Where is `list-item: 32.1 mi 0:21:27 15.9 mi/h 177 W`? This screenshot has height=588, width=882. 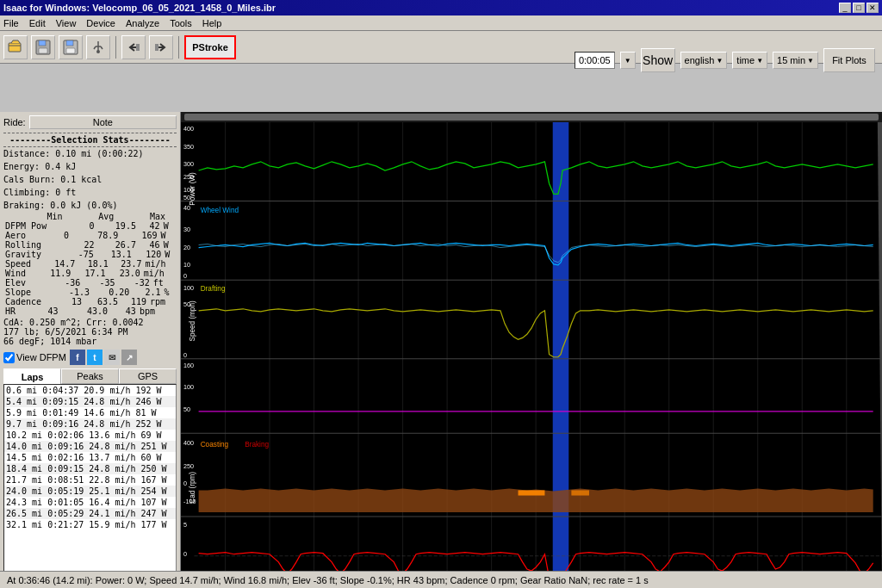
list-item: 32.1 mi 0:21:27 15.9 mi/h 177 W is located at coordinates (90, 525).